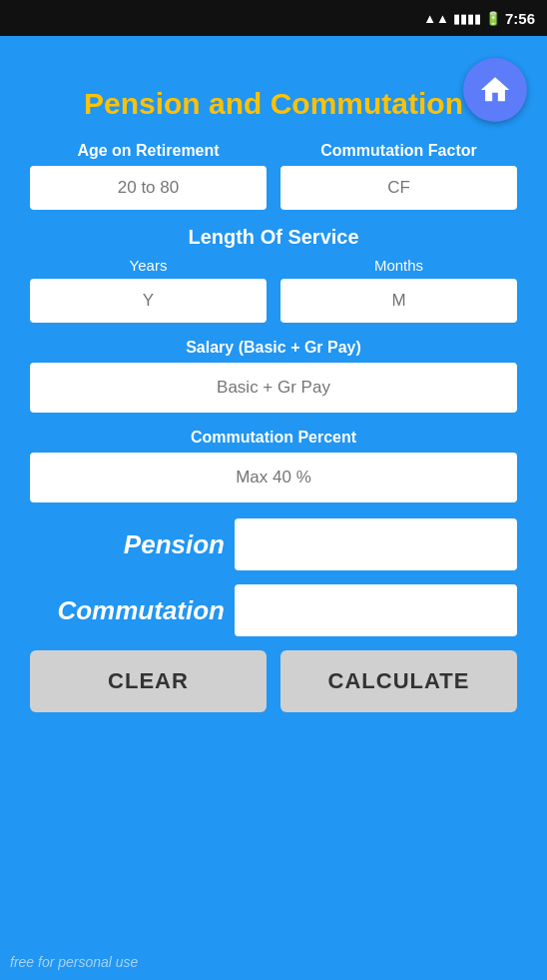  What do you see at coordinates (274, 348) in the screenshot?
I see `salary-label: Salary (Basic + Gr Pay)` at bounding box center [274, 348].